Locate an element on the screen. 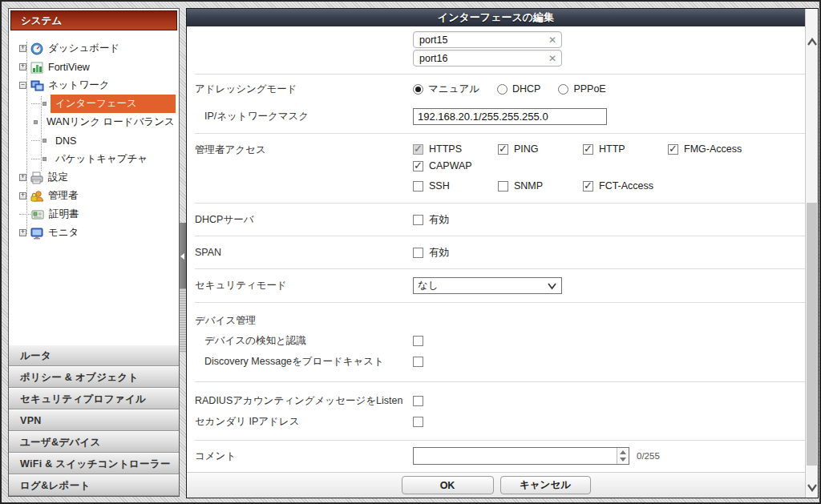 The height and width of the screenshot is (504, 821). checkbox-label: HTTPS is located at coordinates (446, 149).